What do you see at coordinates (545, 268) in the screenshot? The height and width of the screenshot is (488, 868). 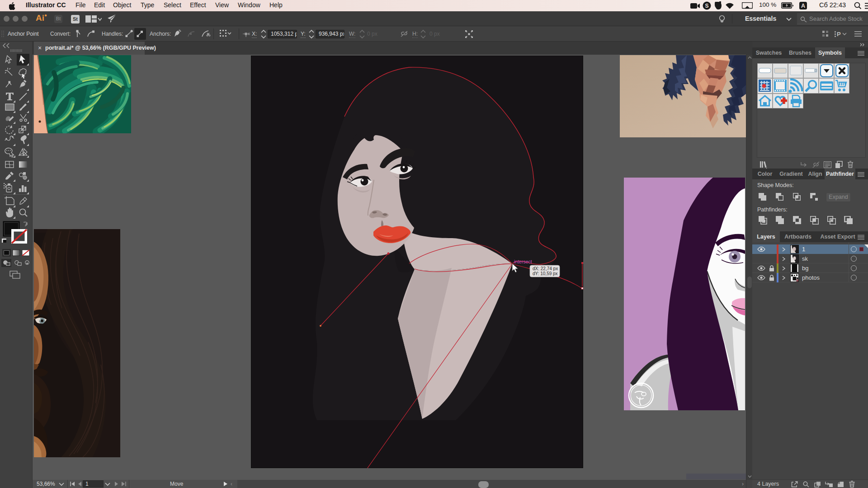 I see `svg-text: dX: 22,74 px` at bounding box center [545, 268].